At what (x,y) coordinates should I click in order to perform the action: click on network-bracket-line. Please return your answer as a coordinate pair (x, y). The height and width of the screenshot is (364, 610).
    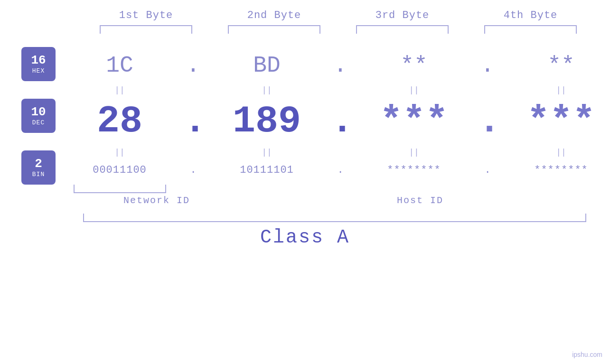
    Looking at the image, I should click on (120, 189).